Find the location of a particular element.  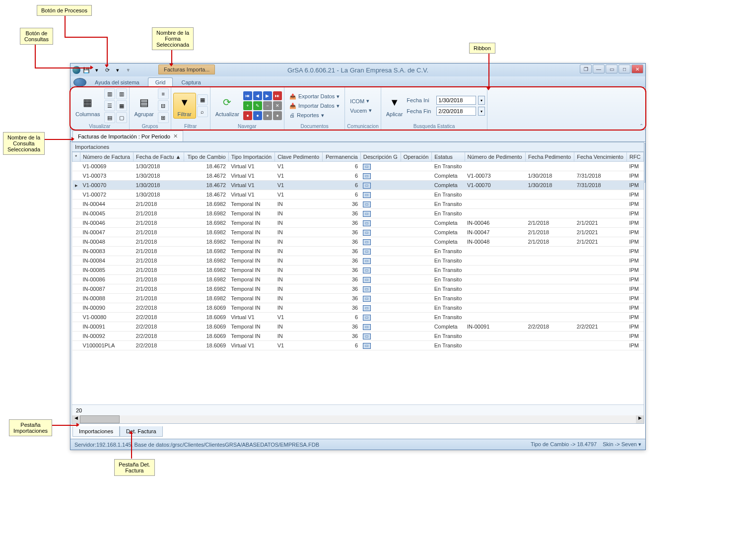

table-row: IN-000842/1/201818.6982Temporal ININ36▭E… is located at coordinates (358, 261).